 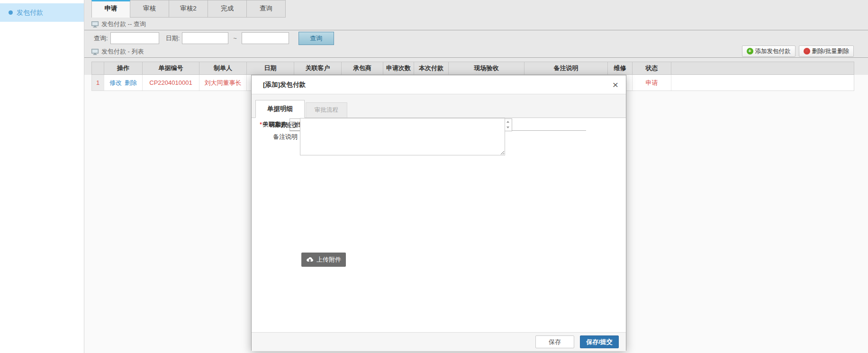 I want to click on tab-apply: 申请, so click(x=111, y=9).